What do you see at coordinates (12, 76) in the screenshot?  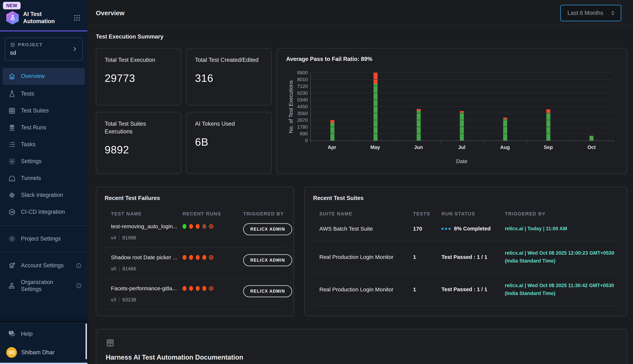 I see `home-icon` at bounding box center [12, 76].